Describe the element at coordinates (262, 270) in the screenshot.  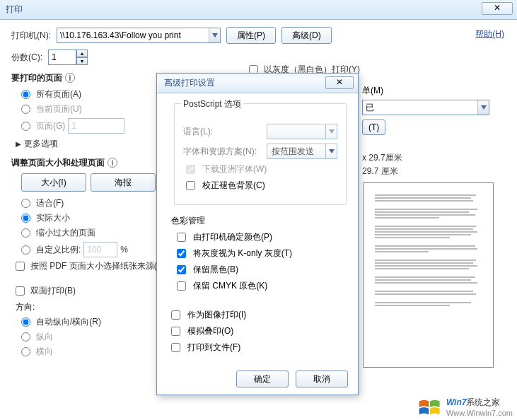
I see `preserve-black-option: 保留黑色(B)` at that location.